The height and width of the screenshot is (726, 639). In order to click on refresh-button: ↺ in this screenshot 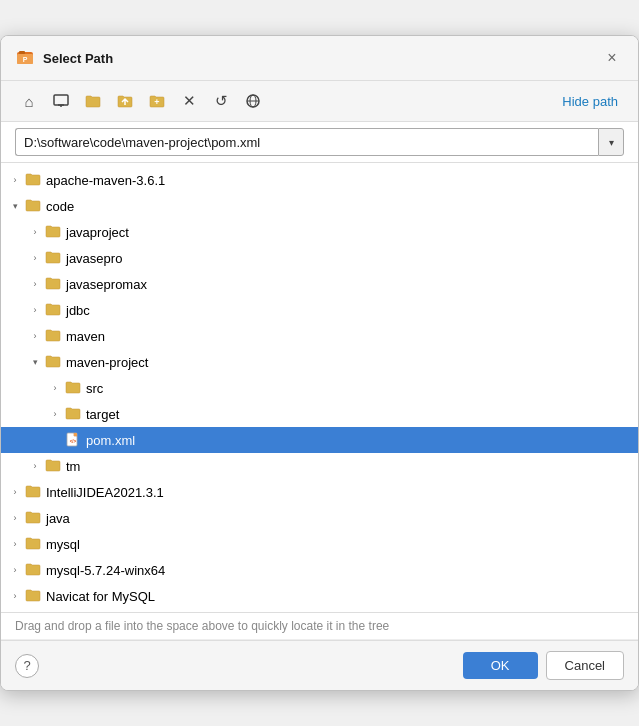, I will do `click(221, 101)`.